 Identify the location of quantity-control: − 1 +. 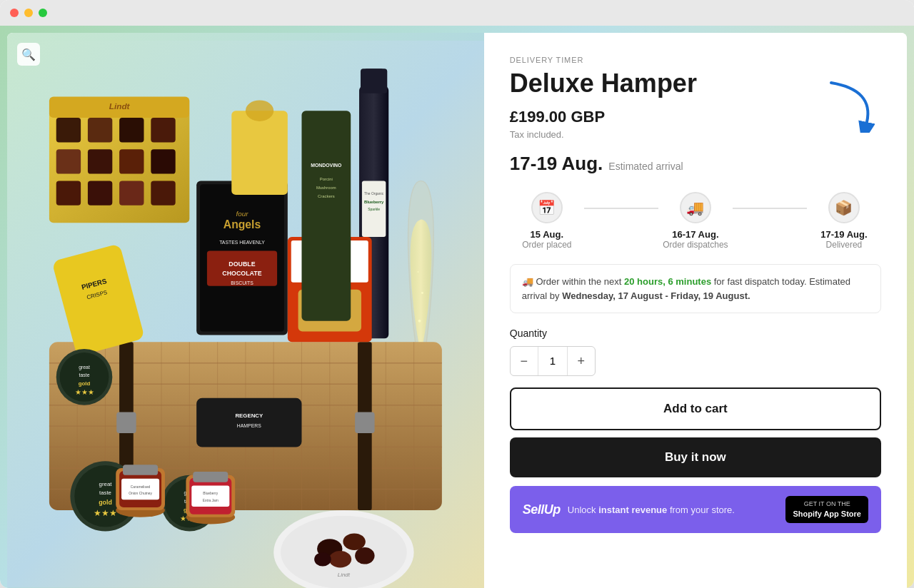
(553, 361).